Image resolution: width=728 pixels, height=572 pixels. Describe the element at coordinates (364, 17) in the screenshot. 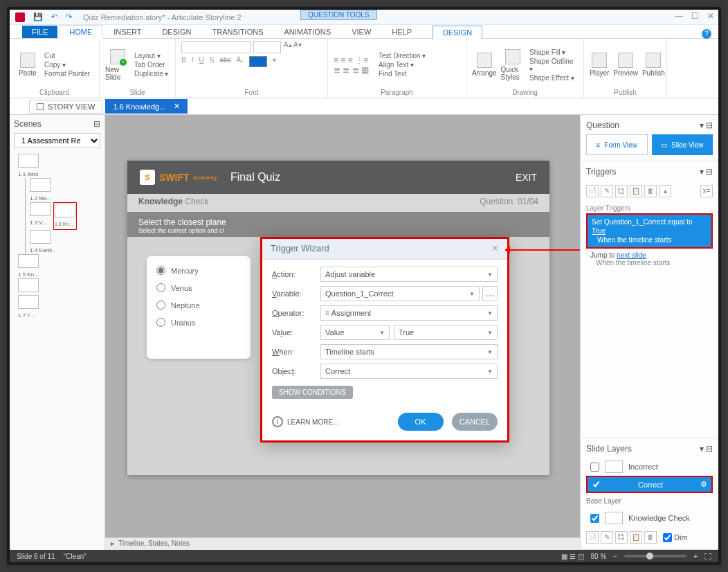

I see `title-bar: 💾 ↶ ↷ Quiz Remediation.story* - Articula…` at that location.